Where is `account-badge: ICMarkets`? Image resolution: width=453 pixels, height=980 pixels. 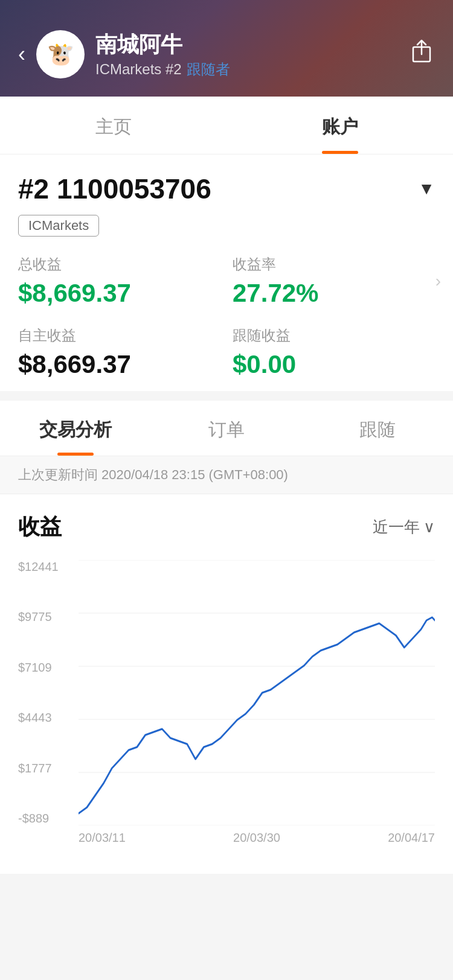
account-badge: ICMarkets is located at coordinates (59, 226).